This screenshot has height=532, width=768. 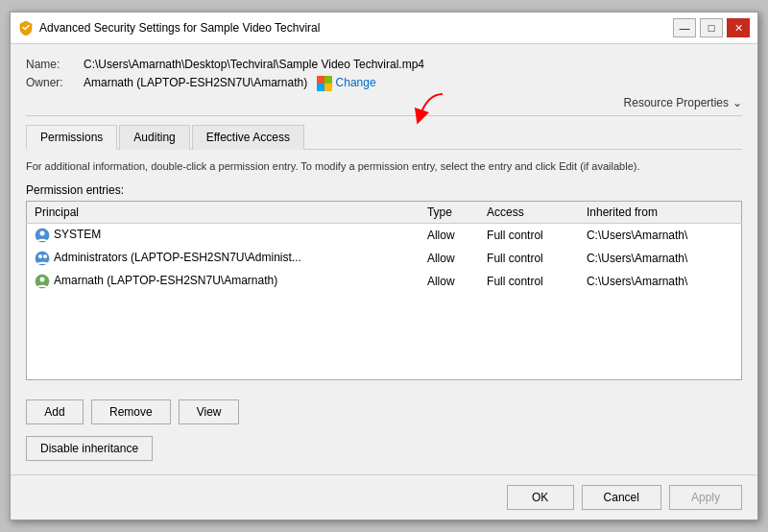 I want to click on col-principal: Principal, so click(x=223, y=213).